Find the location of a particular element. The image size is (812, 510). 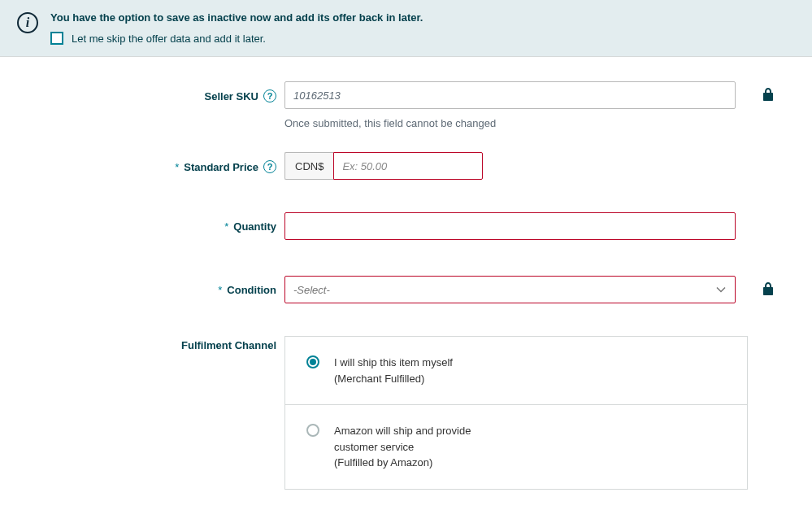

notice-bar: i You have the option to save as inactiv… is located at coordinates (406, 28).